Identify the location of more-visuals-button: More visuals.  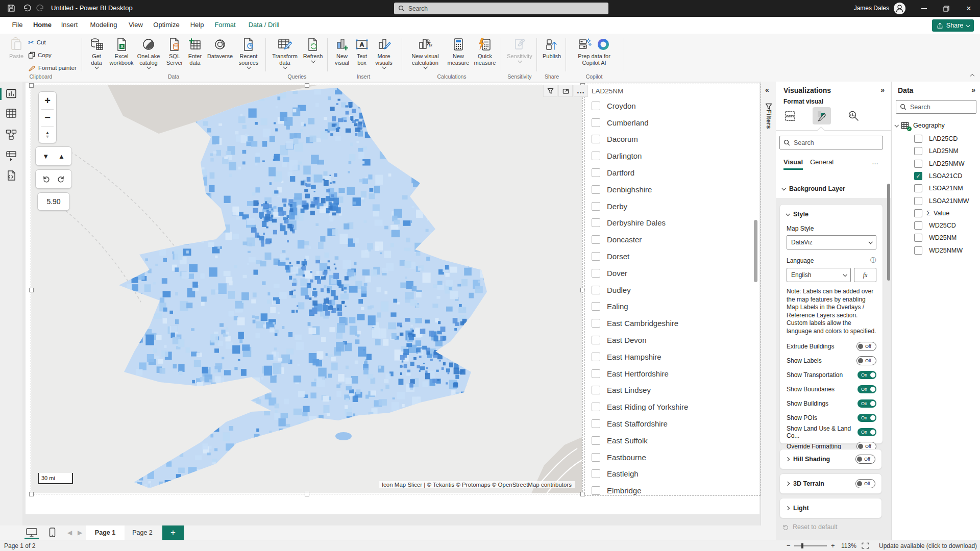
(384, 52).